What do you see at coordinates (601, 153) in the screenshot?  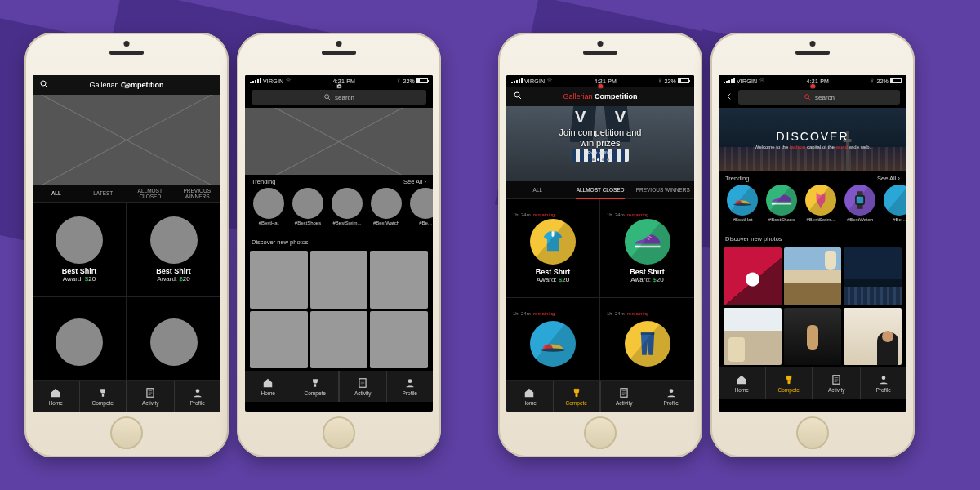 I see `hero-sub: Post selfies` at bounding box center [601, 153].